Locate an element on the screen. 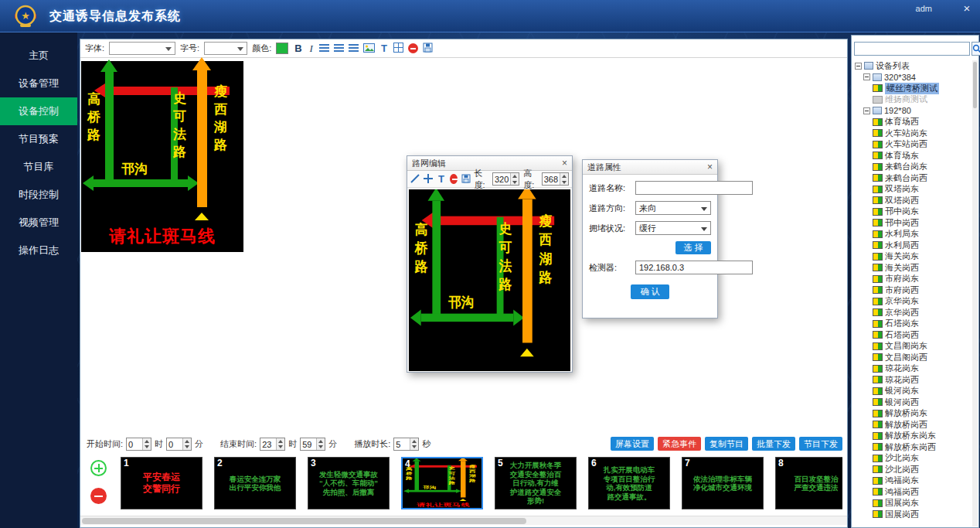 This screenshot has width=980, height=528. tree-row: 京华岗东 is located at coordinates (912, 301).